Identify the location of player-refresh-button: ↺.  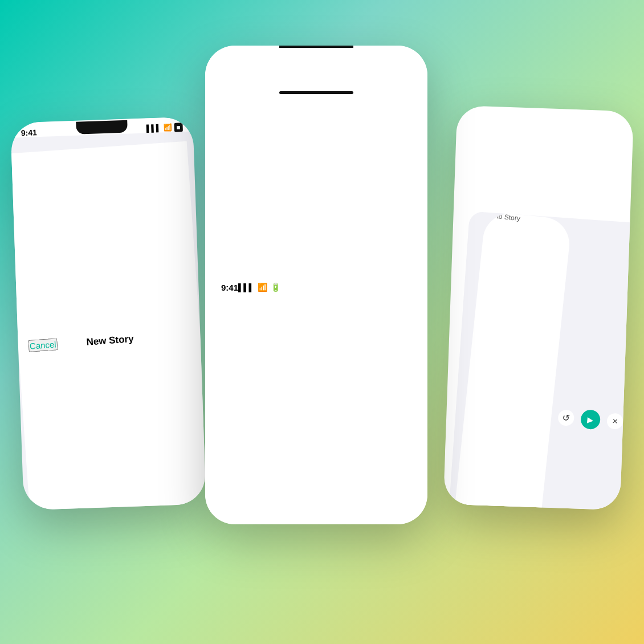
(566, 418).